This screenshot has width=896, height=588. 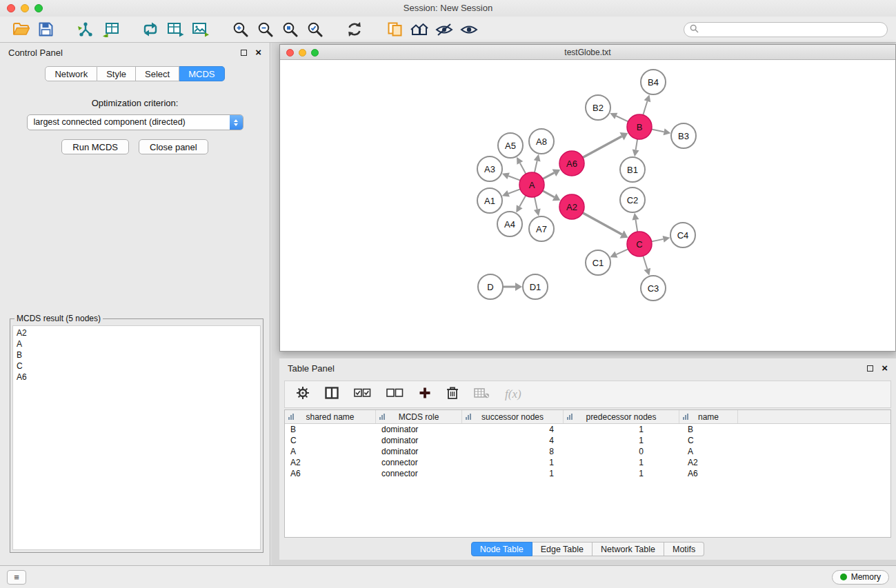 What do you see at coordinates (302, 52) in the screenshot?
I see `network-minimize-button` at bounding box center [302, 52].